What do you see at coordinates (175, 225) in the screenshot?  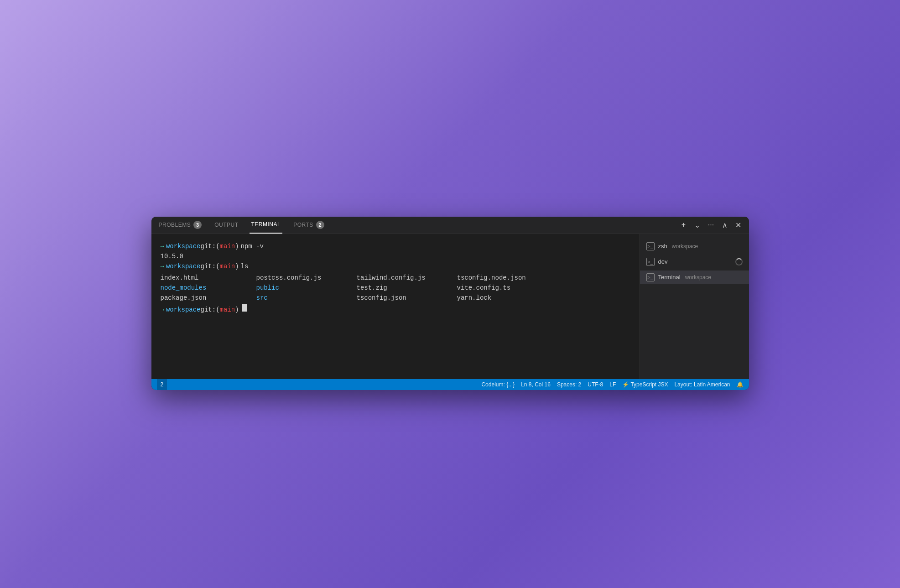 I see `tab-problems-label: PROBLEMS` at bounding box center [175, 225].